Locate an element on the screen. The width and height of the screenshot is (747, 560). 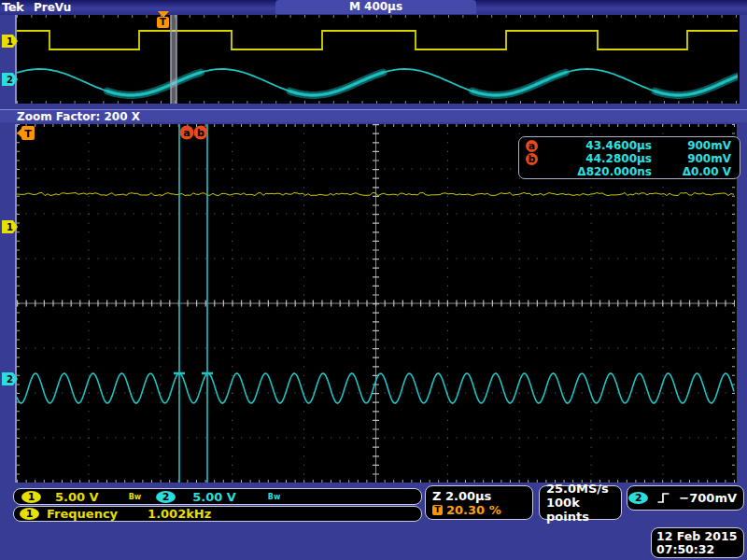
trigger-position-percent: 20.30 % is located at coordinates (474, 510).